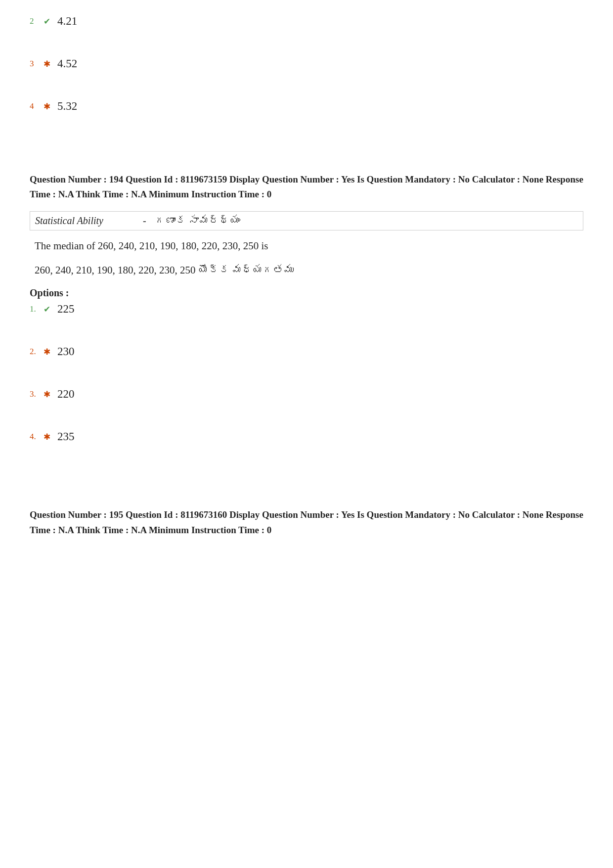 This screenshot has width=613, height=868. Describe the element at coordinates (37, 394) in the screenshot. I see `q194-option-3-number: 3.` at that location.